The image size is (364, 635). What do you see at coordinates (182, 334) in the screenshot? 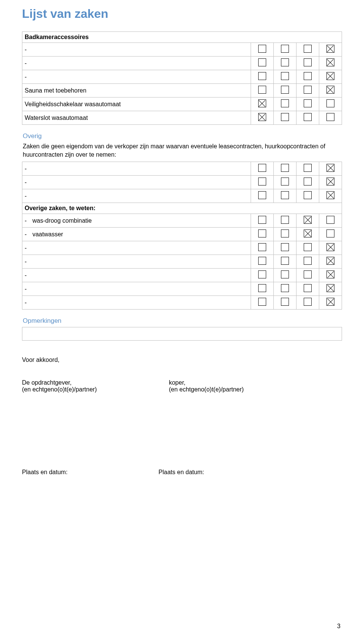
I see `comments-box` at bounding box center [182, 334].